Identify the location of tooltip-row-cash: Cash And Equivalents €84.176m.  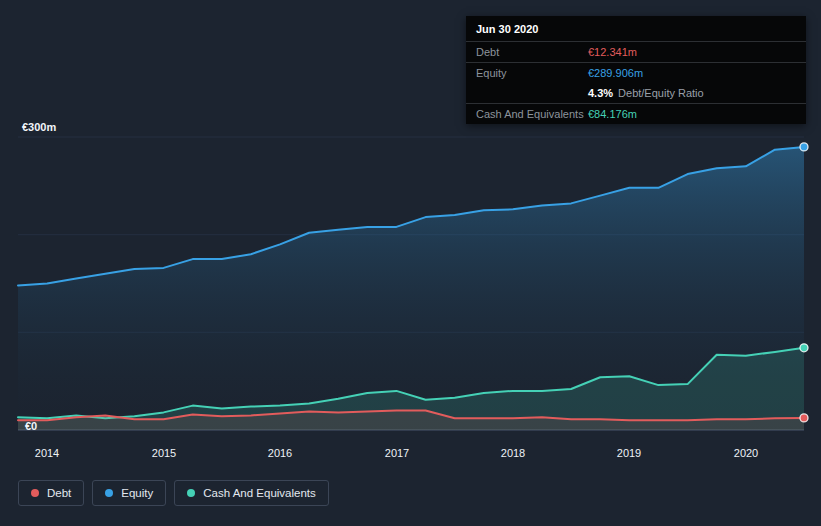
(636, 114).